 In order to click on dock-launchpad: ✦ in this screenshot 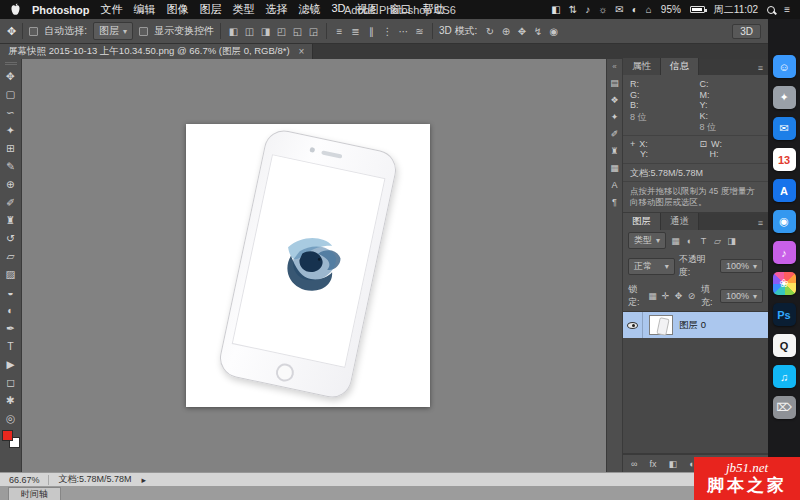, I will do `click(784, 98)`.